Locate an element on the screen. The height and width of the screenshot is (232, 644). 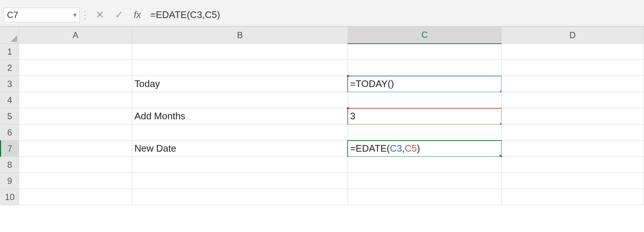
cell-C5: 3 is located at coordinates (424, 116).